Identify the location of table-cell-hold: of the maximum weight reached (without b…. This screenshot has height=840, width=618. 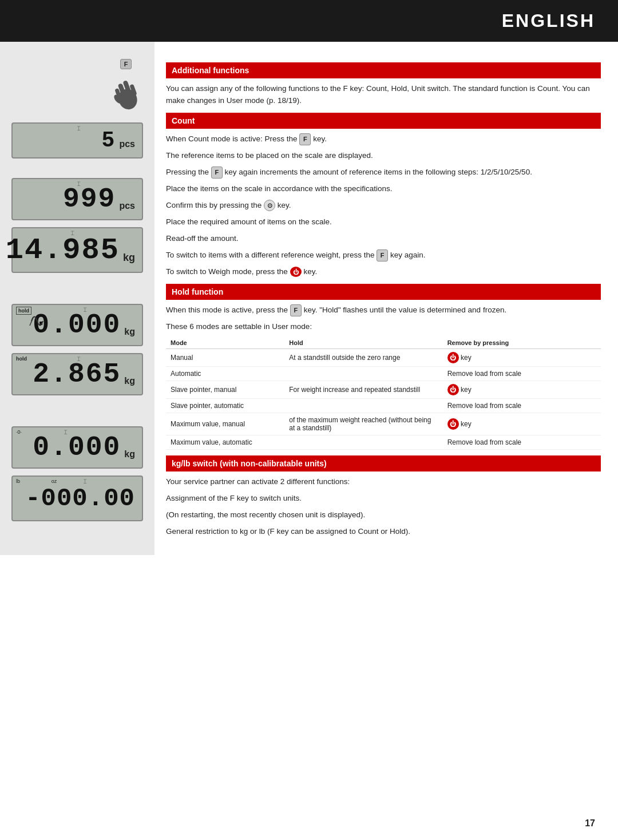
(363, 425).